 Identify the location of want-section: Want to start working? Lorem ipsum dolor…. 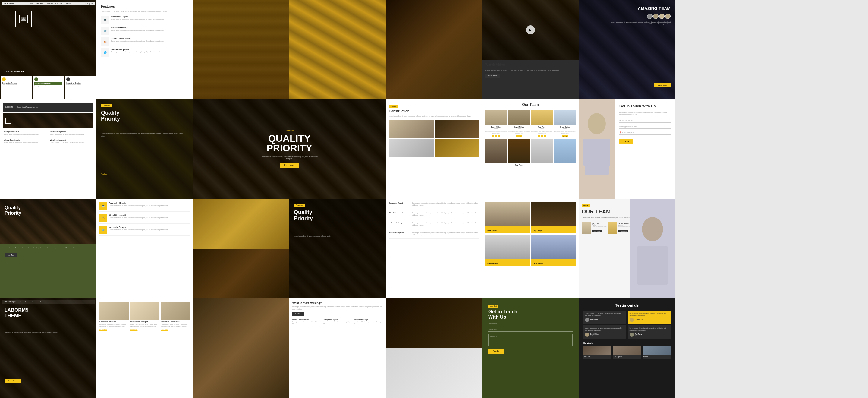
(338, 309).